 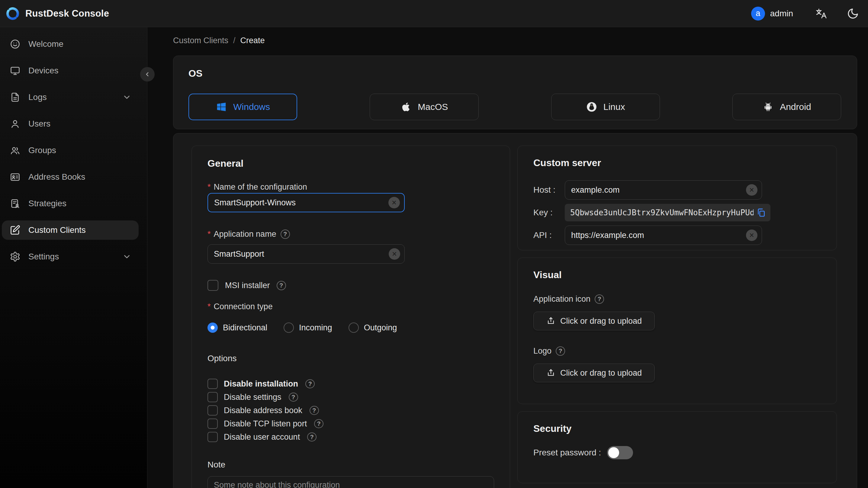 What do you see at coordinates (782, 13) in the screenshot?
I see `username: admin` at bounding box center [782, 13].